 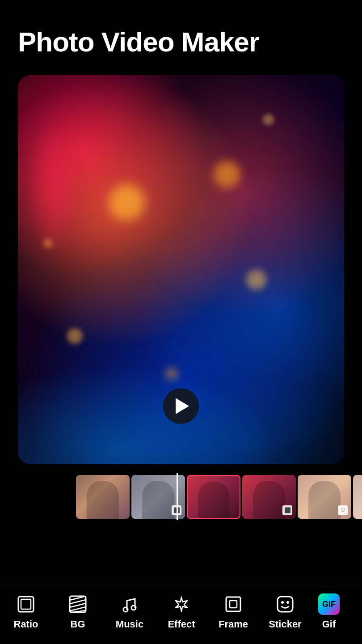 I want to click on ratio-icon, so click(x=26, y=604).